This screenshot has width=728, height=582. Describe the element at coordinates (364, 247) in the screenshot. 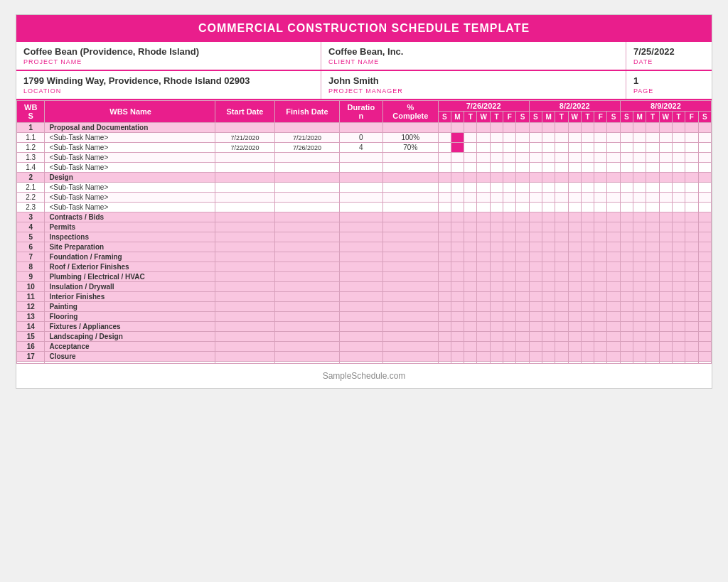

I see `table-row: 6Site Preparation` at that location.